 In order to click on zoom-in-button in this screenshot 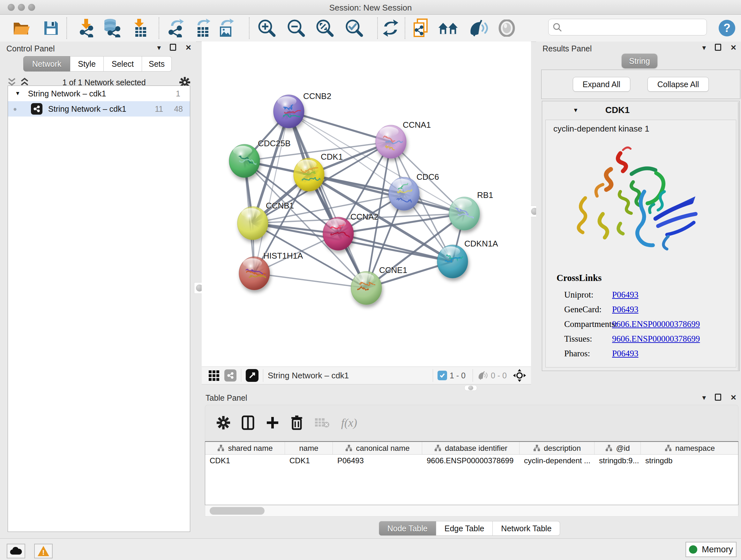, I will do `click(267, 28)`.